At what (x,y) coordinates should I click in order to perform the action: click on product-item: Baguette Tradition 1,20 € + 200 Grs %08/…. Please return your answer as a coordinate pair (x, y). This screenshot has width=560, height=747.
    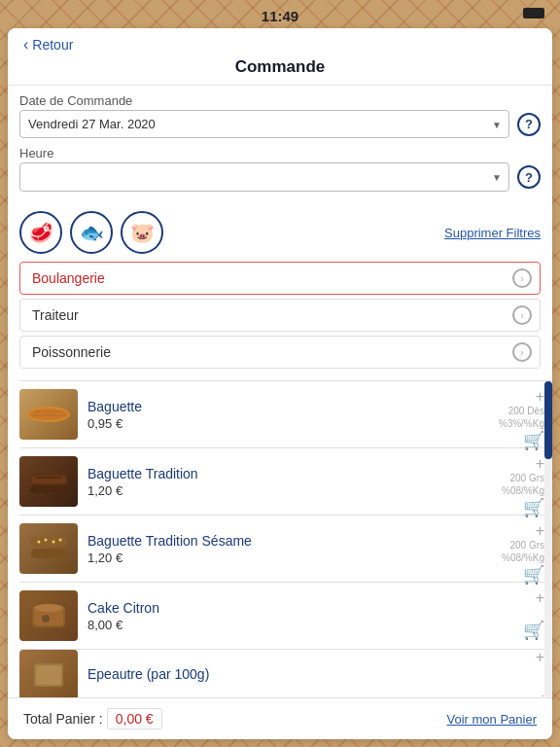
    Looking at the image, I should click on (286, 482).